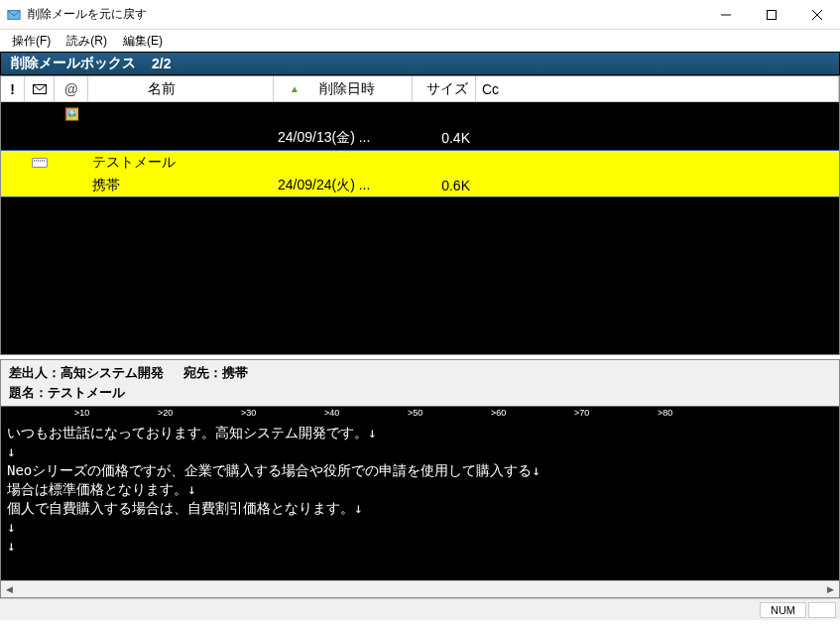 The width and height of the screenshot is (840, 630). What do you see at coordinates (40, 163) in the screenshot?
I see `keyboard-icon` at bounding box center [40, 163].